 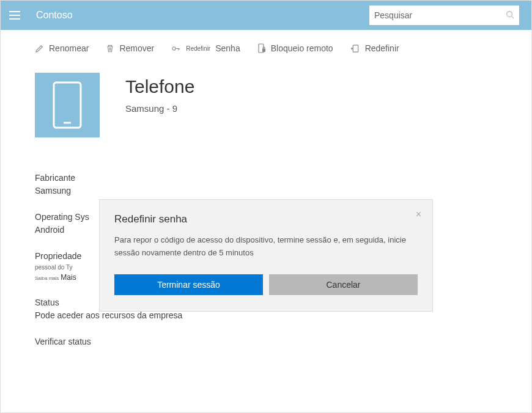 What do you see at coordinates (266, 178) in the screenshot?
I see `manufacturer-label: Fabricante` at bounding box center [266, 178].